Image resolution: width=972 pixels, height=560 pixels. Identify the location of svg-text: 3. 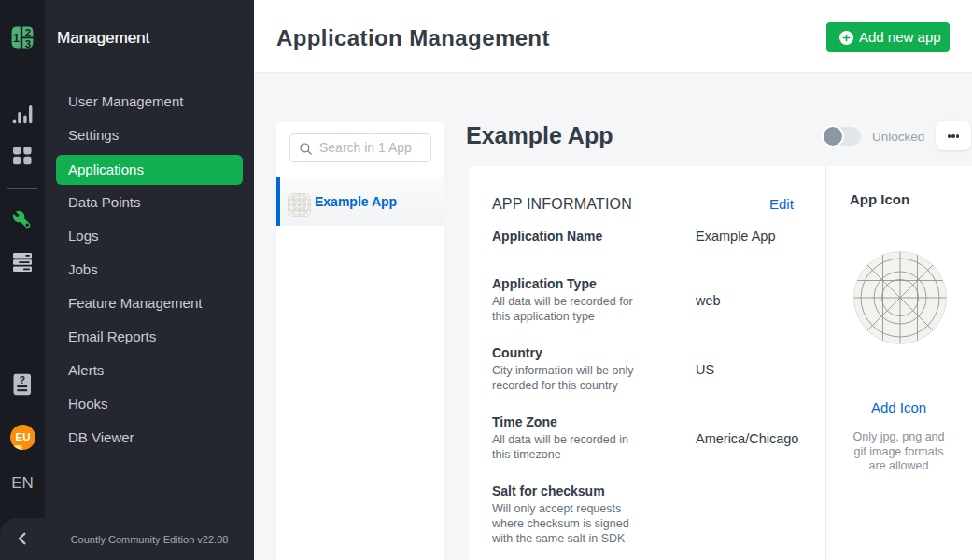
(28, 43).